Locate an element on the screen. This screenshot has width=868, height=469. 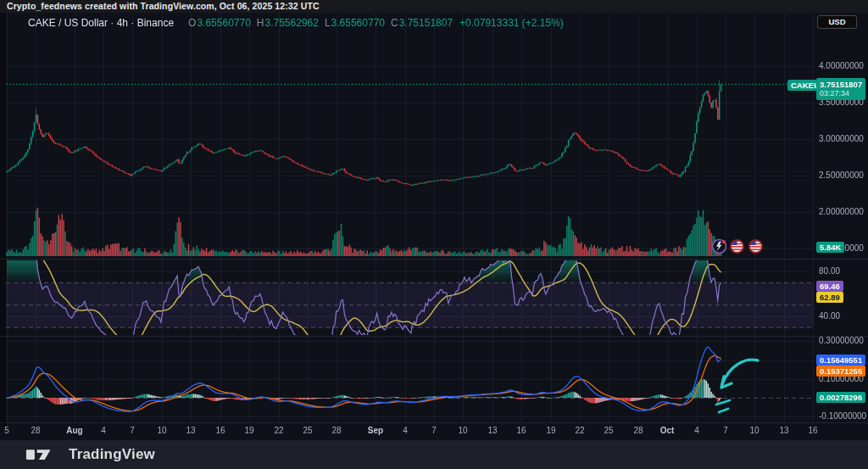
time-tick-label: Aug is located at coordinates (75, 431).